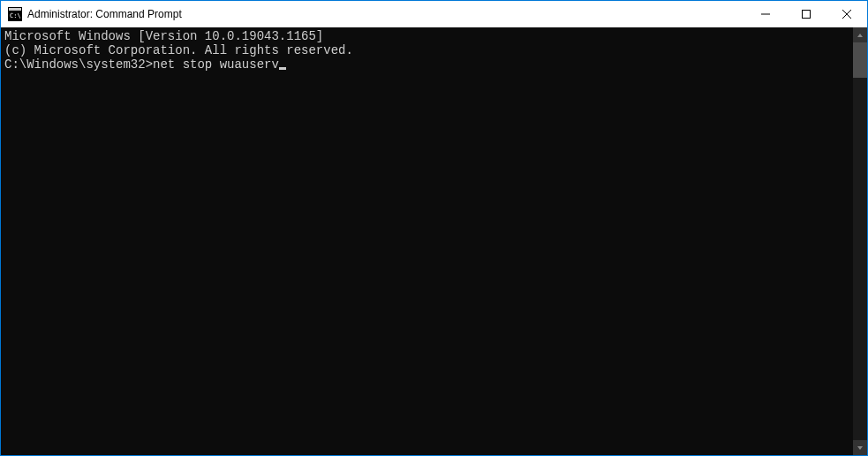  What do you see at coordinates (427, 65) in the screenshot?
I see `prompt-line: C:\Windows\system32>net stop wuauserv` at bounding box center [427, 65].